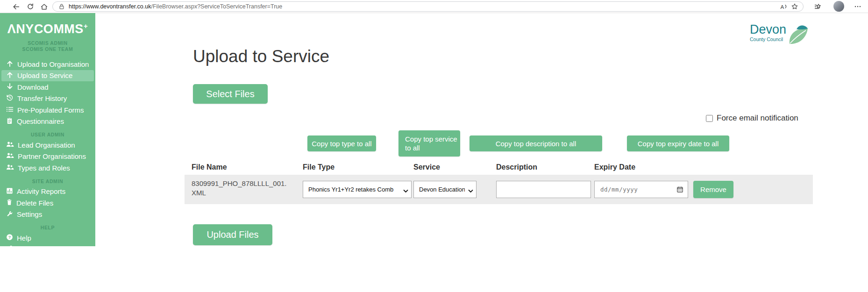 The width and height of the screenshot is (868, 292). I want to click on link-icon, so click(10, 249).